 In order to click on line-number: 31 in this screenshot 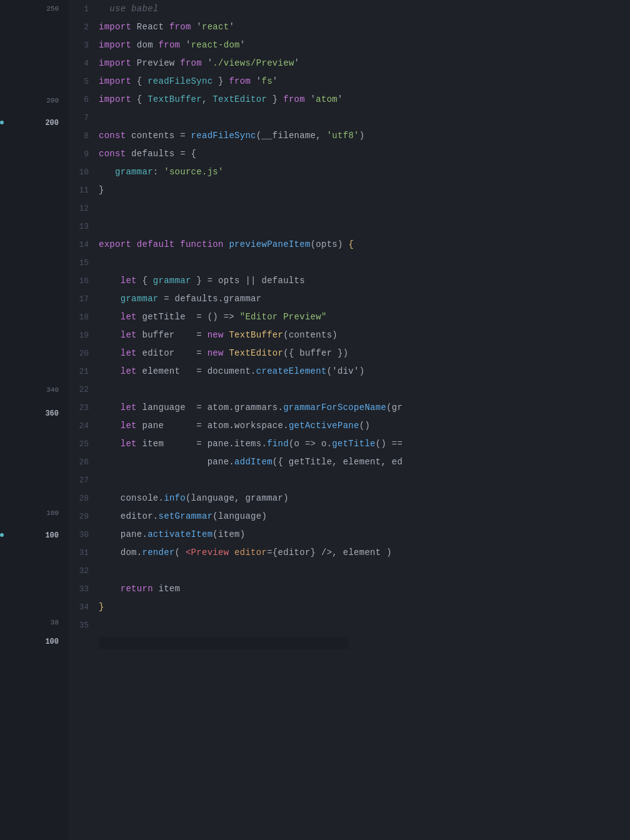, I will do `click(84, 553)`.